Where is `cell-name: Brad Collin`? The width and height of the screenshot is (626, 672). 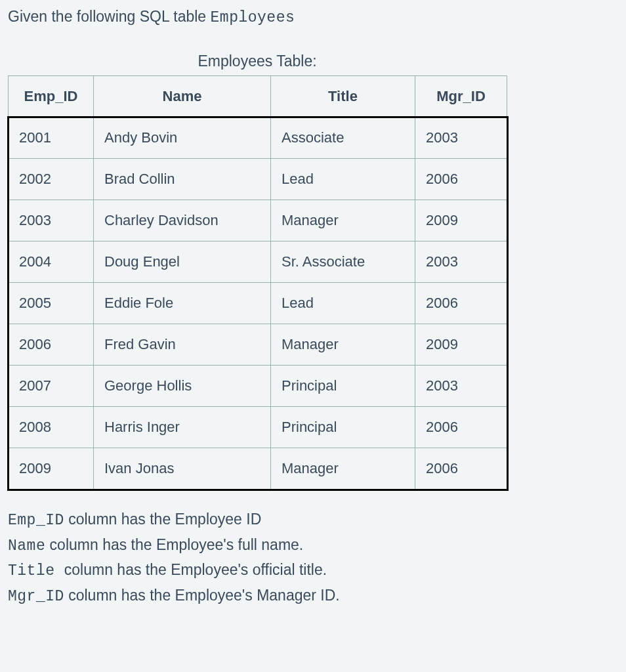
cell-name: Brad Collin is located at coordinates (182, 180).